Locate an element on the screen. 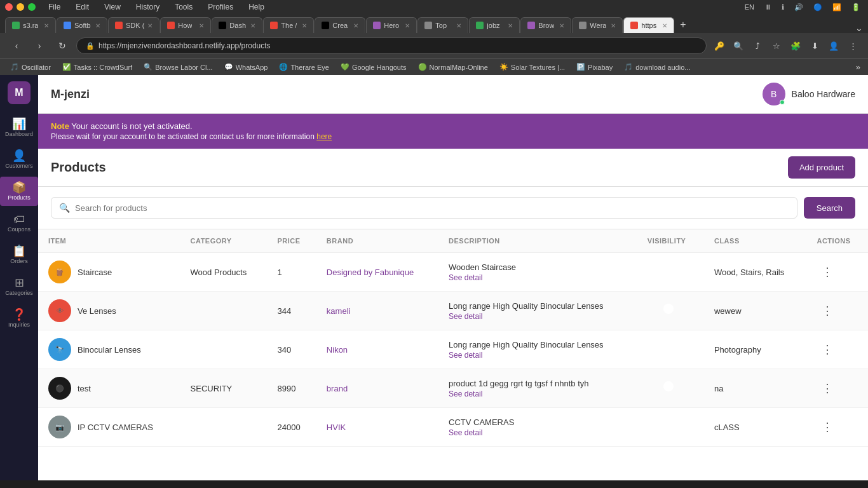 This screenshot has width=868, height=488. menu-help: Help is located at coordinates (257, 7).